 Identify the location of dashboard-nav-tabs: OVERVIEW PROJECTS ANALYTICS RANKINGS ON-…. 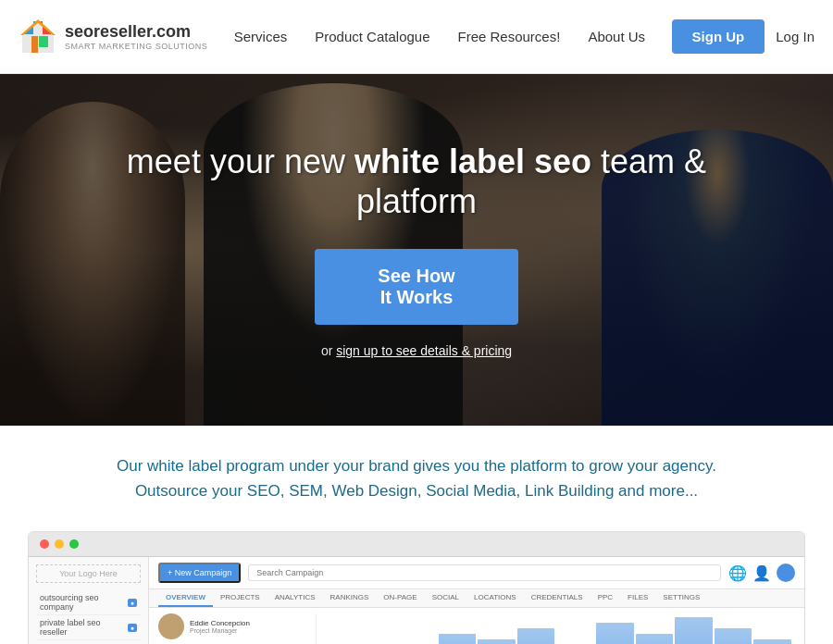
(477, 599).